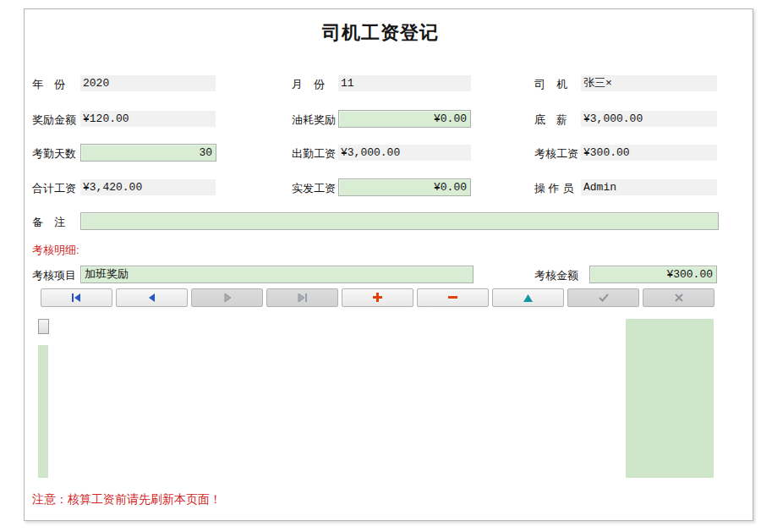 This screenshot has height=532, width=761. I want to click on driver-field: 张三×, so click(649, 83).